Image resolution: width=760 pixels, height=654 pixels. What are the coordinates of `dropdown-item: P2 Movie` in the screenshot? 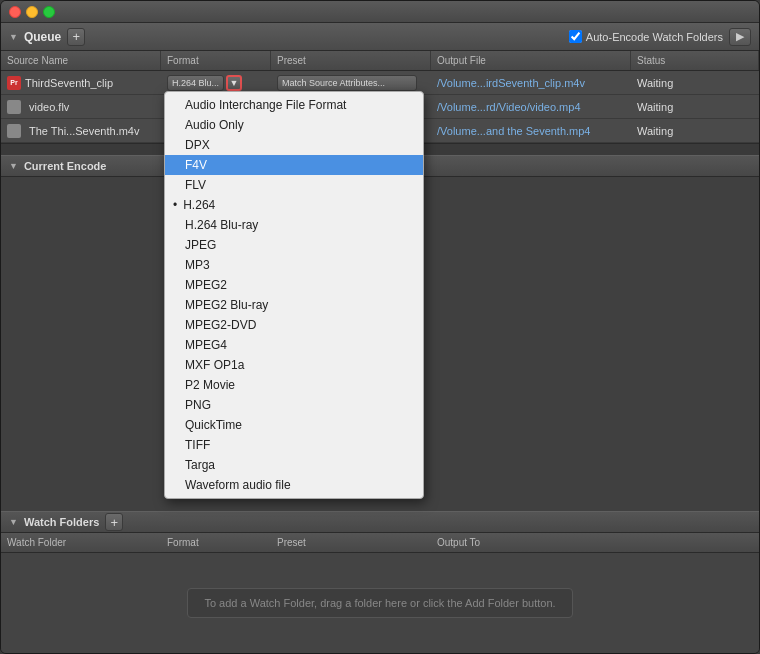 It's located at (294, 385).